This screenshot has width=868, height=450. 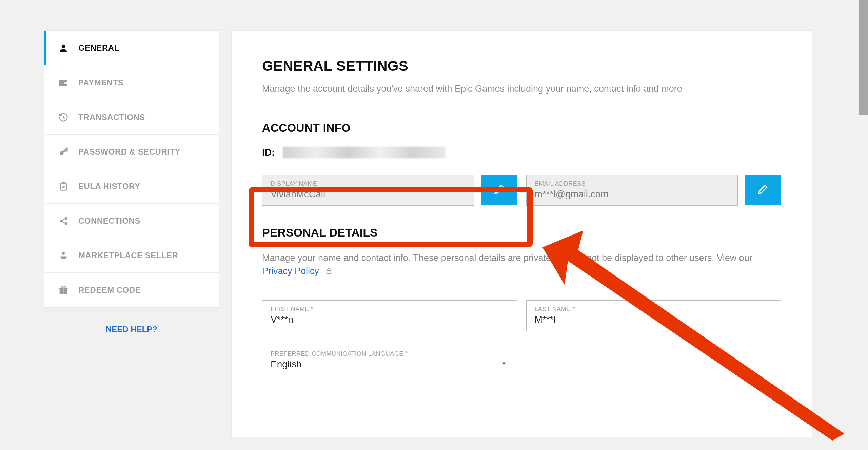 I want to click on chevron-down-icon, so click(x=504, y=364).